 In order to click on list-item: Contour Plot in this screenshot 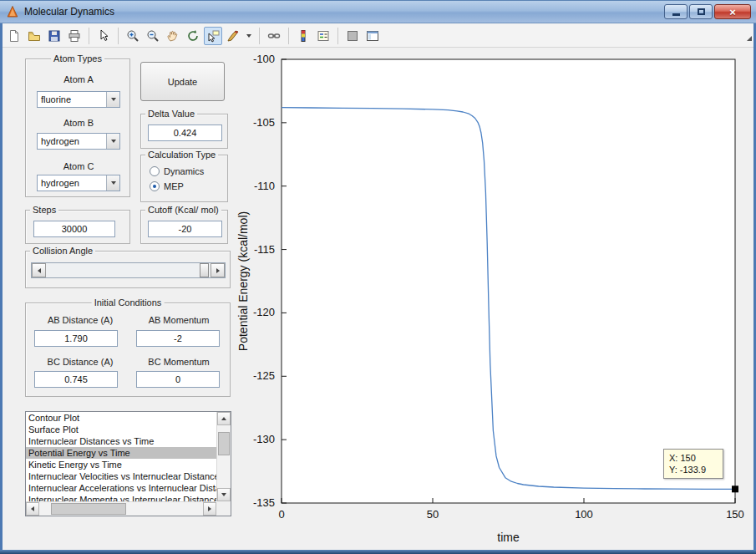, I will do `click(121, 418)`.